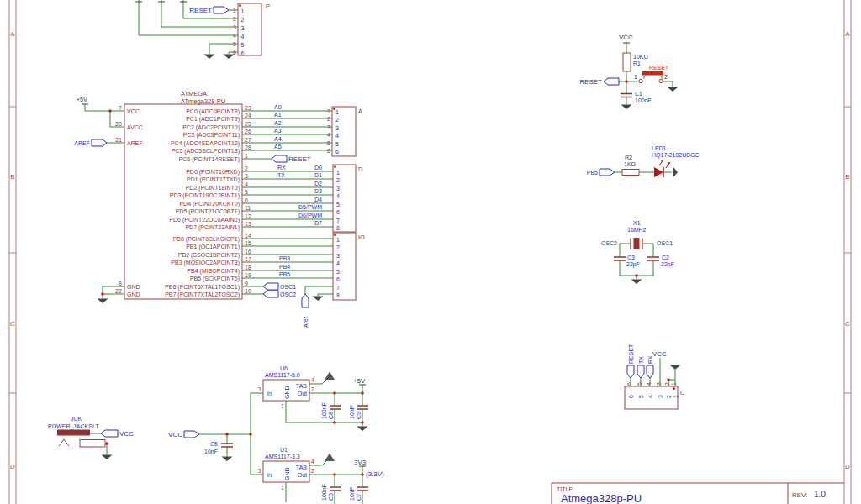 The height and width of the screenshot is (504, 861). I want to click on pin-number: 28, so click(248, 148).